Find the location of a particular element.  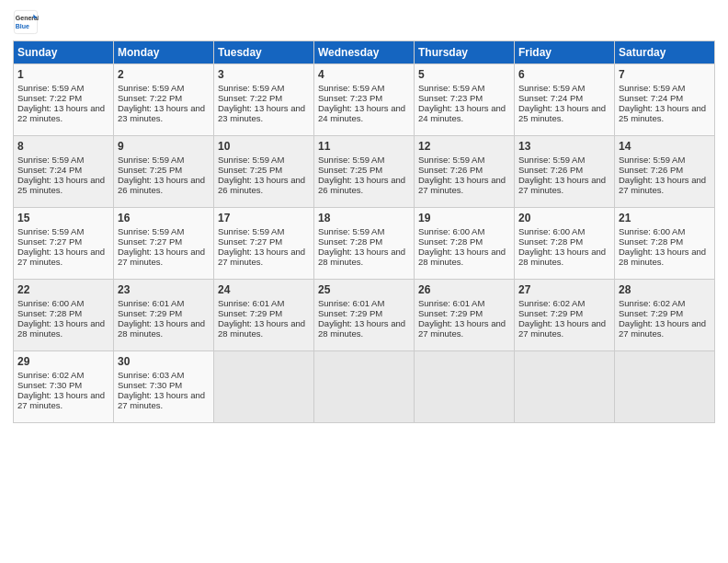

day-number: 16 is located at coordinates (164, 218).